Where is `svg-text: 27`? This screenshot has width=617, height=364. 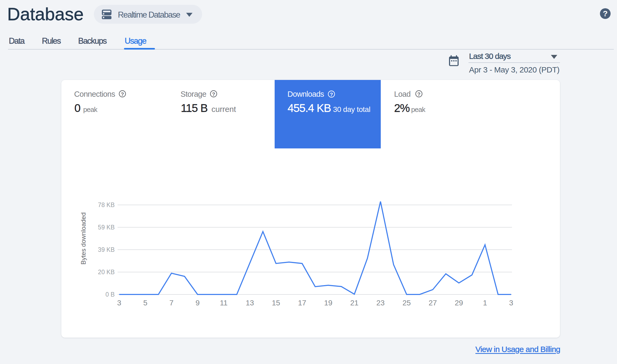
svg-text: 27 is located at coordinates (432, 303).